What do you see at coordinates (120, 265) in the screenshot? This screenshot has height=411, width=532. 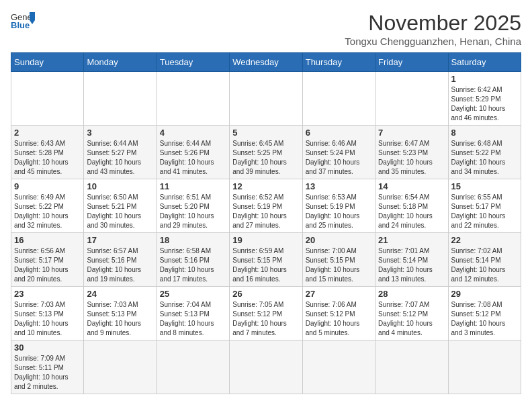 I see `day-info: Sunrise: 6:57 AM Sunset: 5:16 PM Dayligh…` at bounding box center [120, 265].